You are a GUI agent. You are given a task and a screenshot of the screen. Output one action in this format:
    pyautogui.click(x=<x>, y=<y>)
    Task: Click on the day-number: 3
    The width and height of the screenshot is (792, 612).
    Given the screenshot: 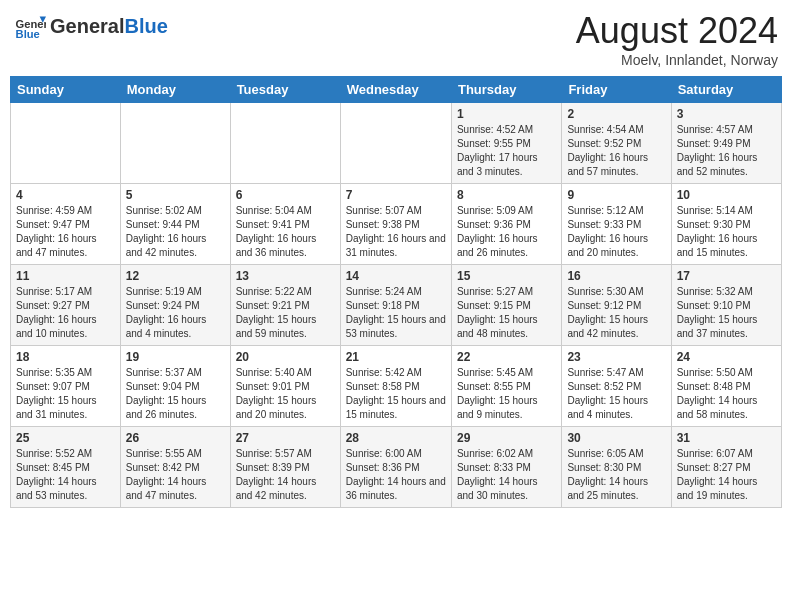 What is the action you would take?
    pyautogui.click(x=726, y=114)
    